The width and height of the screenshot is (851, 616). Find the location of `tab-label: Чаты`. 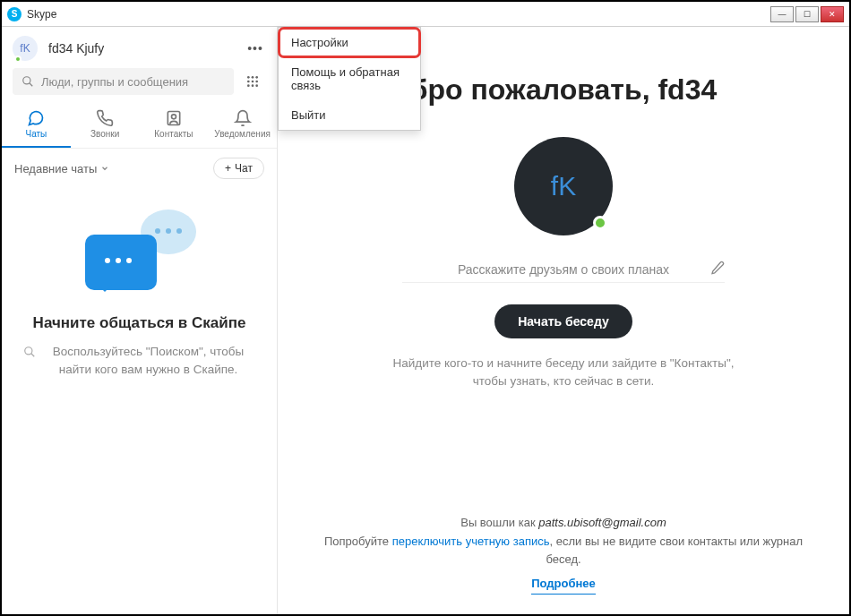

tab-label: Чаты is located at coordinates (36, 134).